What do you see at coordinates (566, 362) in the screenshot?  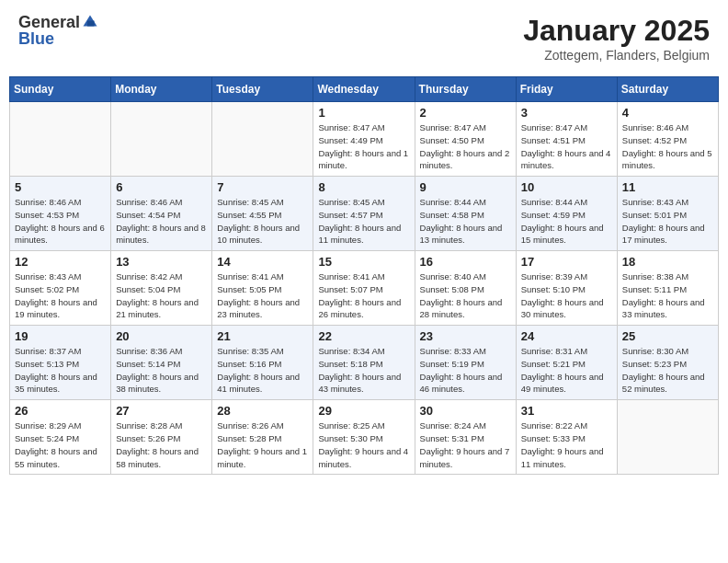 I see `calendar-cell: 24Sunrise: 8:31 AM Sunset: 5:21 PM Dayli…` at bounding box center [566, 362].